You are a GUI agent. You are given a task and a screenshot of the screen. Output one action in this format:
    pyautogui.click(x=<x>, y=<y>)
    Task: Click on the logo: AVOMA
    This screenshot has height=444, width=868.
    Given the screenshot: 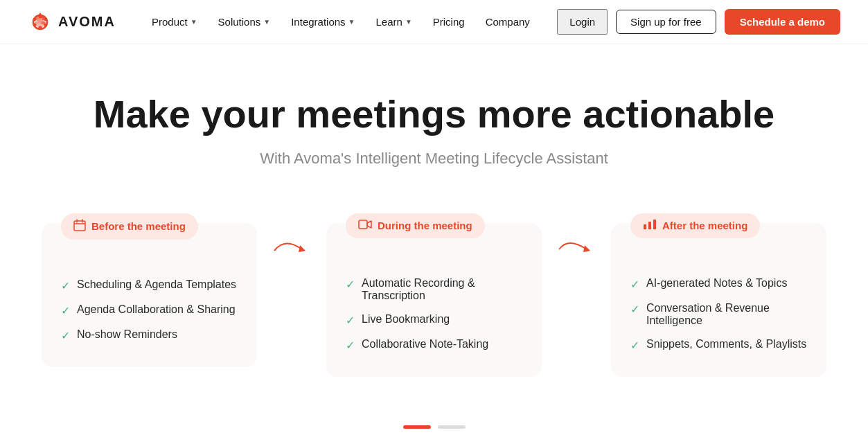 What is the action you would take?
    pyautogui.click(x=72, y=22)
    